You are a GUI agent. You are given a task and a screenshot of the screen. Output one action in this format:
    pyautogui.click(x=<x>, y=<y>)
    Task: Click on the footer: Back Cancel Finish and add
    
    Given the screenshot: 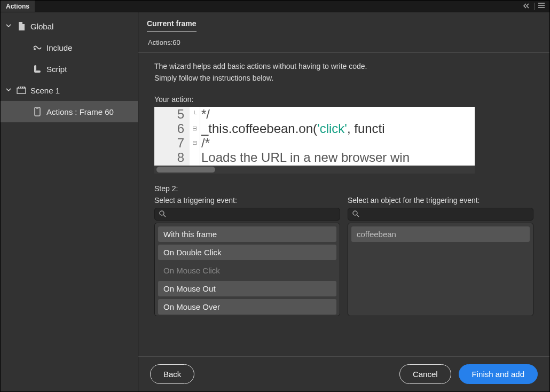 What is the action you would take?
    pyautogui.click(x=344, y=374)
    